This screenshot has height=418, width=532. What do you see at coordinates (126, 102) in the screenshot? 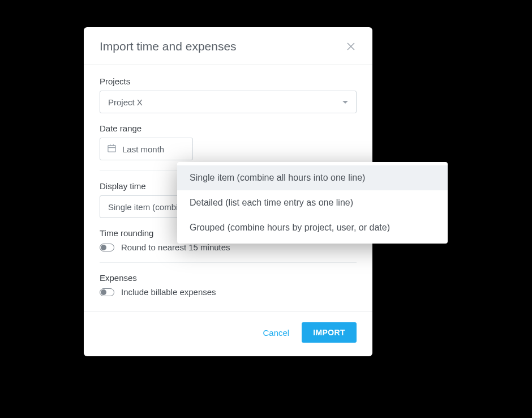
I see `projects-value: Project X` at bounding box center [126, 102].